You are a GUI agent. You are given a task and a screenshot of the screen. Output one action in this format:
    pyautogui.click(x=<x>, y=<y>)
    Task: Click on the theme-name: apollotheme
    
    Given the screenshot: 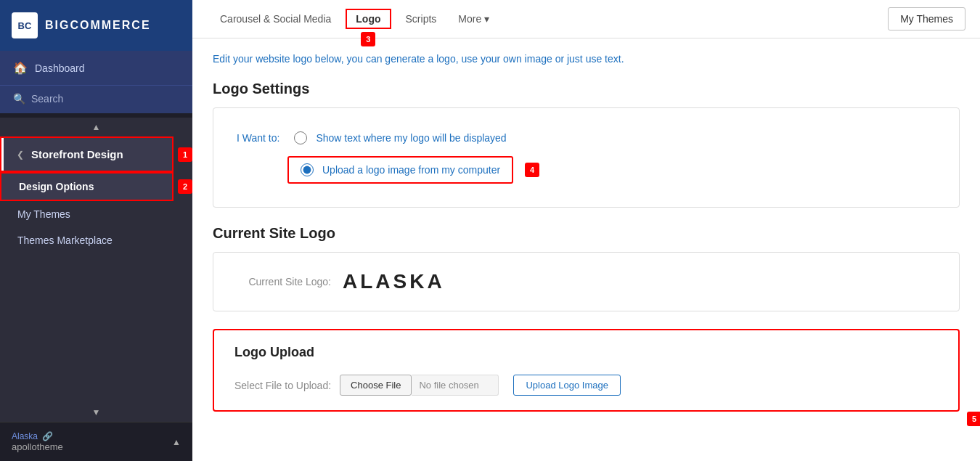 What is the action you would take?
    pyautogui.click(x=38, y=447)
    